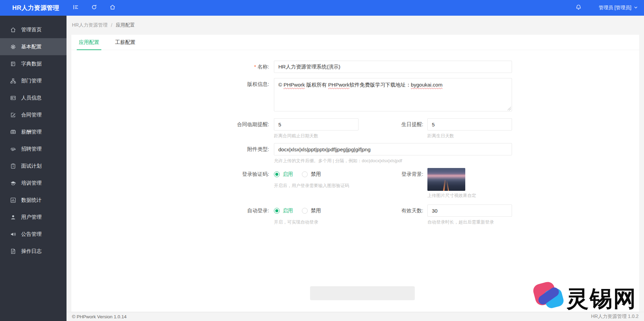  I want to click on breadcrumb-root: HR人力资源管理, so click(90, 25).